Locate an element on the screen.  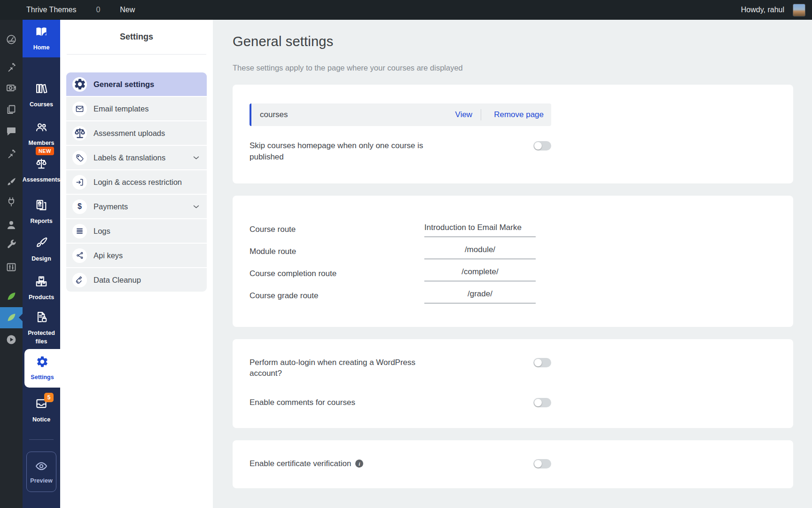
wp-admin-bar: Thrive Themes 0 New Howdy, rahul is located at coordinates (406, 10).